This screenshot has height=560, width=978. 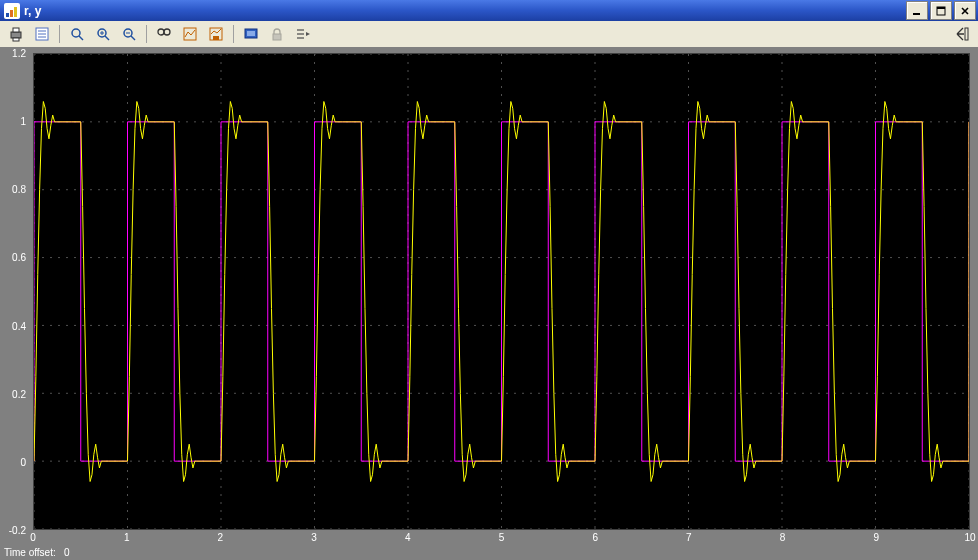 What do you see at coordinates (502, 538) in the screenshot?
I see `x-tick-label: 5` at bounding box center [502, 538].